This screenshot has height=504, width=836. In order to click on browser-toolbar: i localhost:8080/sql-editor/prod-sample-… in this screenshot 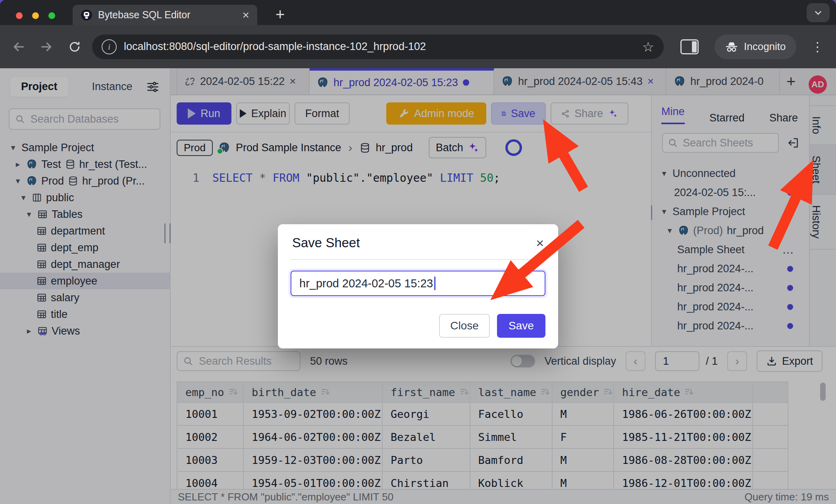, I will do `click(418, 47)`.